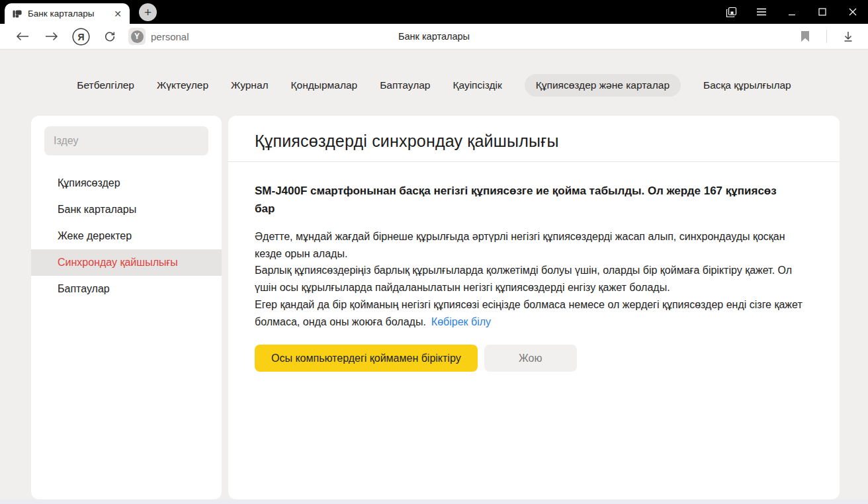 This screenshot has width=868, height=504. What do you see at coordinates (99, 36) in the screenshot?
I see `toolbar-left-group: Я Y personal` at bounding box center [99, 36].